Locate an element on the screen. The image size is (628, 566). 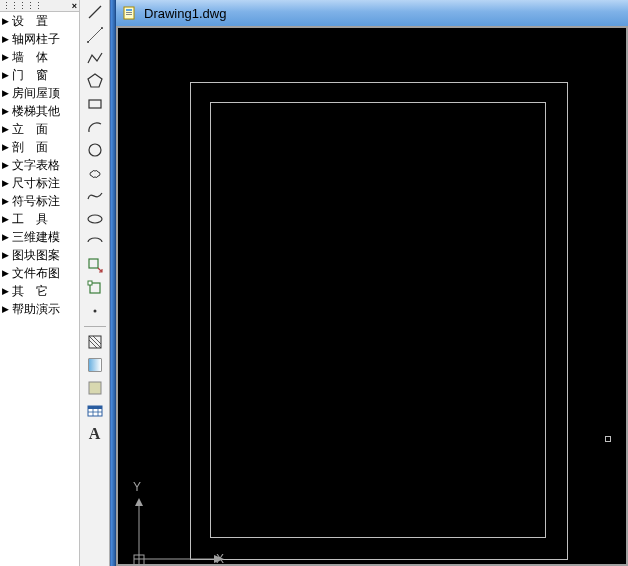
sidebar-item-label: 文字表格 is located at coordinates (36, 166).